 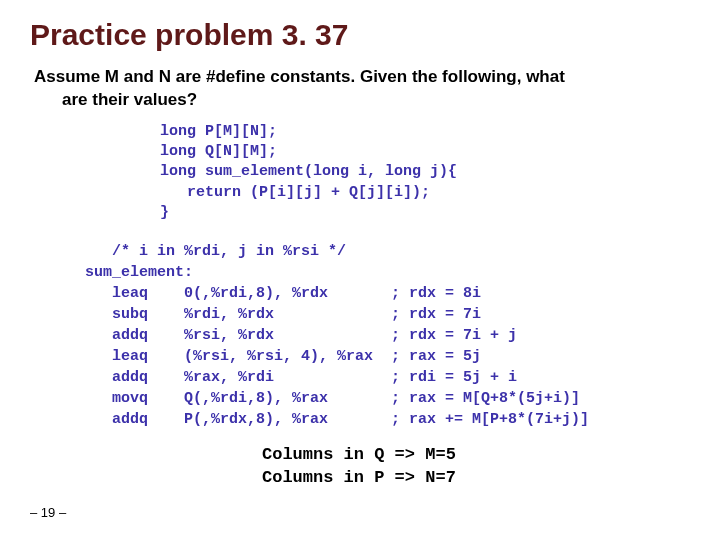 I want to click on conclusion-text: Columns in Q => M=5 Columns in P => N=7, so click(x=360, y=467).